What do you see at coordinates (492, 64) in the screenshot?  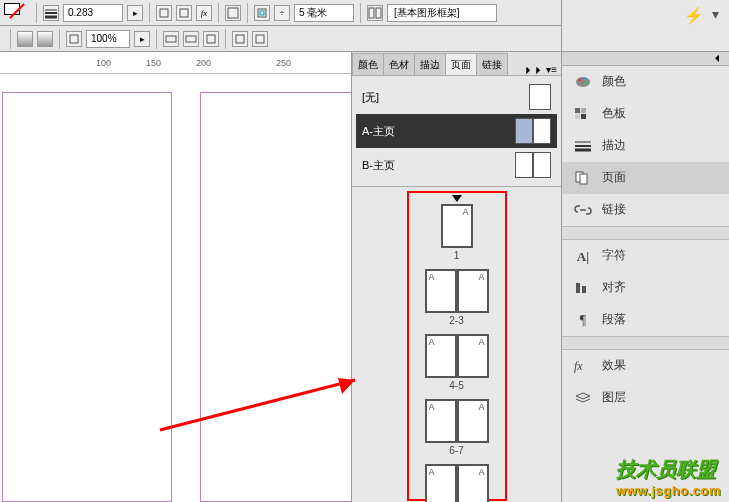 I see `panel-tab-links: 链接` at bounding box center [492, 64].